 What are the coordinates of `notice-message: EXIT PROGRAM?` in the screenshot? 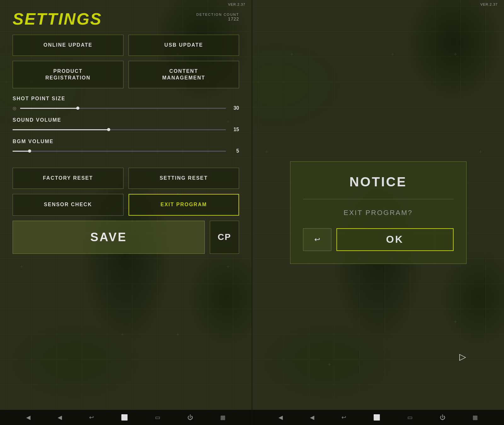 It's located at (378, 213).